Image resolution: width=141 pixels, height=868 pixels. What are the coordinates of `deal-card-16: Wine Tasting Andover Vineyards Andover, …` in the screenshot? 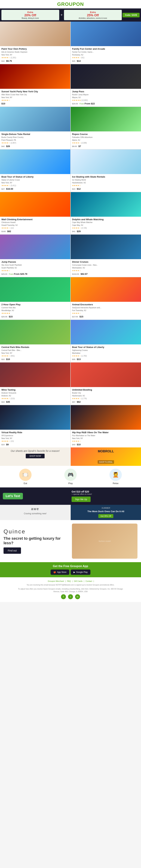 It's located at (35, 383).